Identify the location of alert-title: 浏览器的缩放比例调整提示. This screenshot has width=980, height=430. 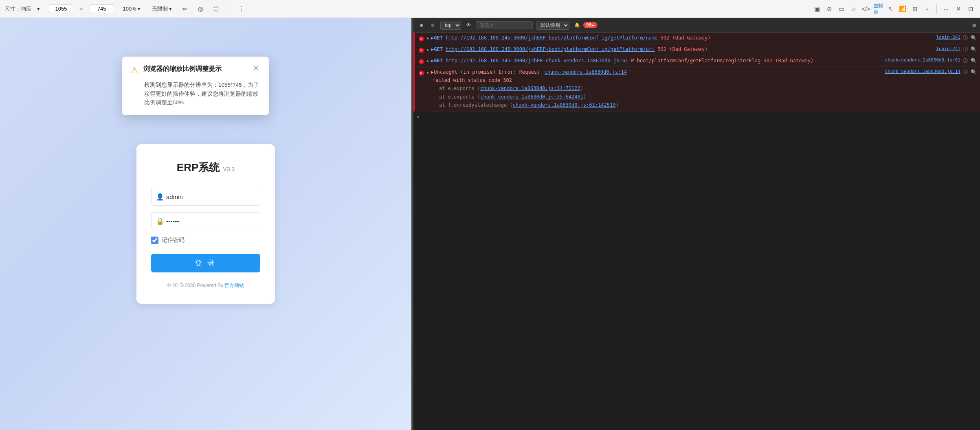
(194, 69).